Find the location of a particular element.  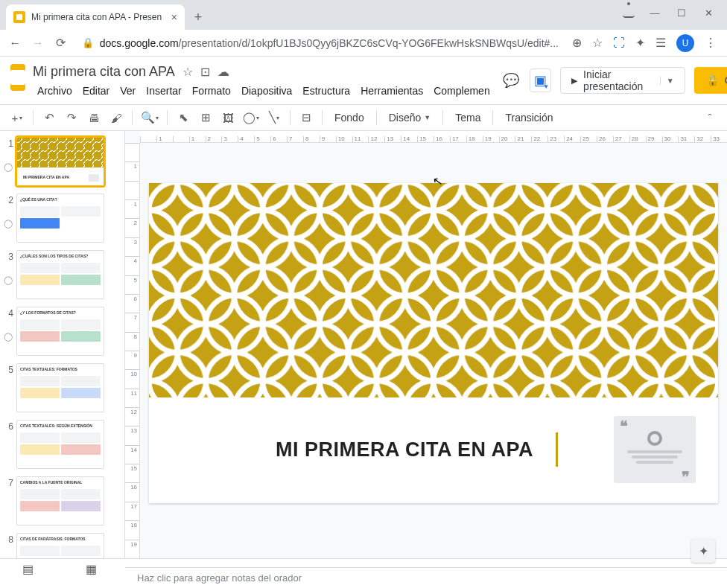

meet-icon: ▣▾ is located at coordinates (541, 80).